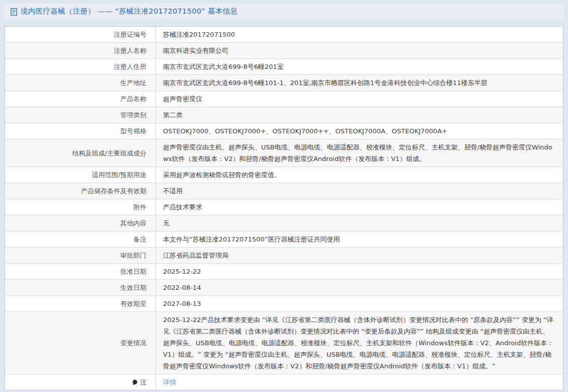 This screenshot has width=568, height=392. I want to click on table-row: 管理类别第二类, so click(284, 115).